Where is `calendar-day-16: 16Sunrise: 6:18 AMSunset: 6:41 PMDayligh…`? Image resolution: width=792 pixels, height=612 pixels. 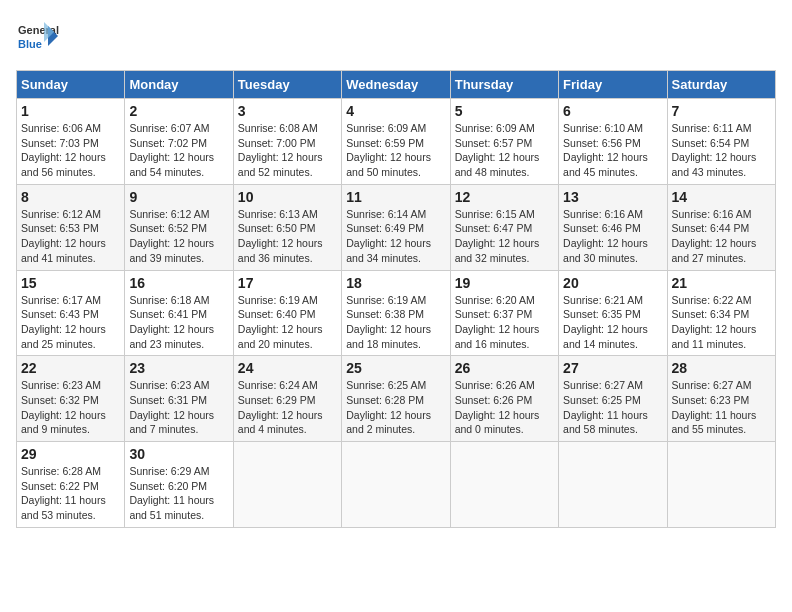 calendar-day-16: 16Sunrise: 6:18 AMSunset: 6:41 PMDayligh… is located at coordinates (179, 313).